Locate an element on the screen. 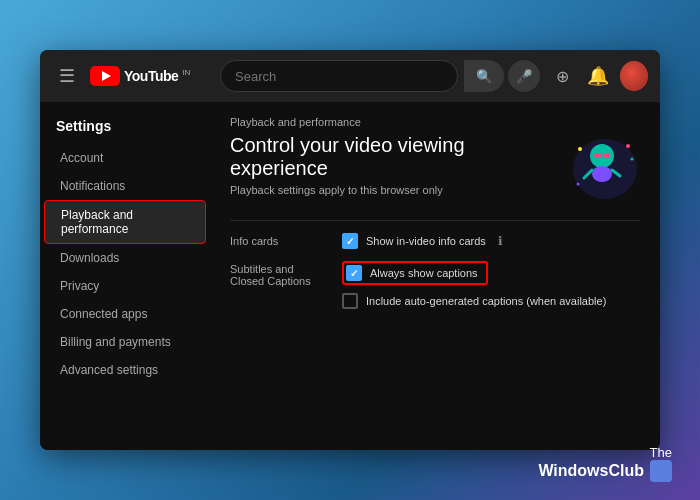 The width and height of the screenshot is (700, 500). subtitles-option-2: Include auto-generated captions (when av… is located at coordinates (491, 301).